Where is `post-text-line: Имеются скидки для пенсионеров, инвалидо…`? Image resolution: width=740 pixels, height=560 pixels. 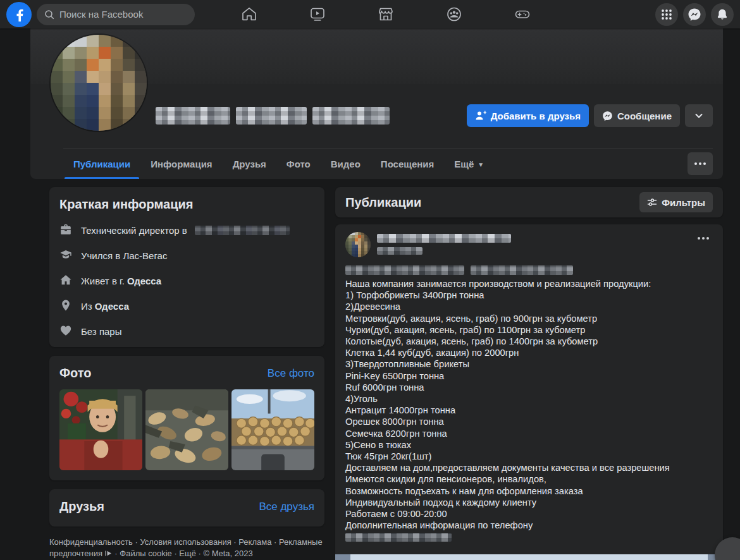
post-text-line: Имеются скидки для пенсионеров, инвалидо… is located at coordinates (529, 479).